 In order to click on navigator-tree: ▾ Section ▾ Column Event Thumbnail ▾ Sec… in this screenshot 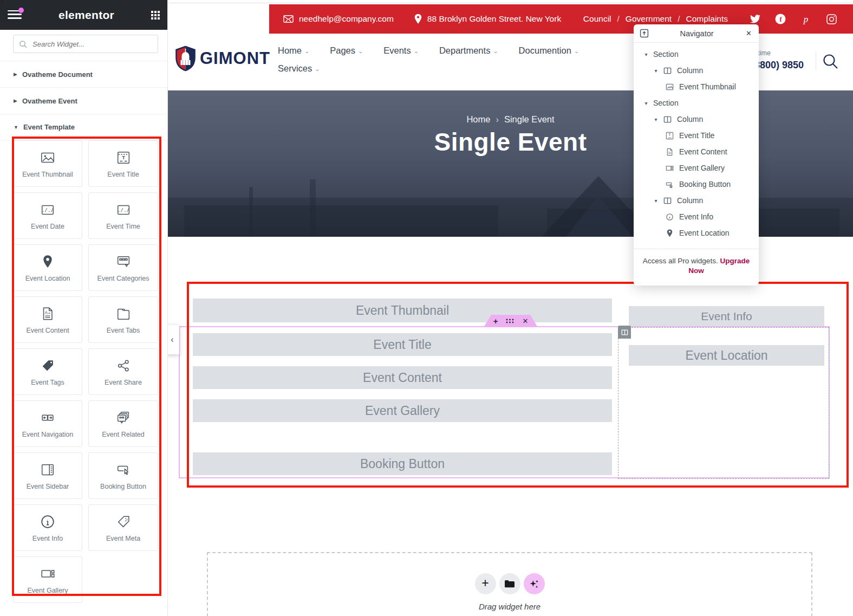, I will do `click(696, 142)`.